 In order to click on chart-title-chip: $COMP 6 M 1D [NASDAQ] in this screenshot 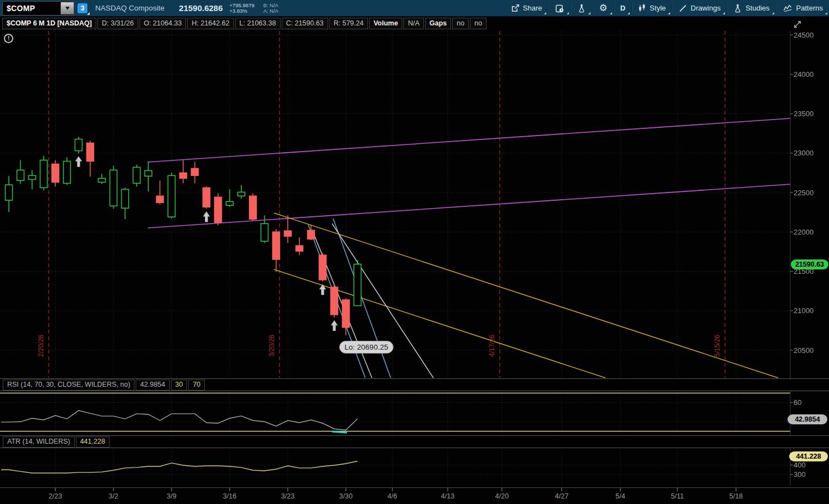, I will do `click(49, 23)`.